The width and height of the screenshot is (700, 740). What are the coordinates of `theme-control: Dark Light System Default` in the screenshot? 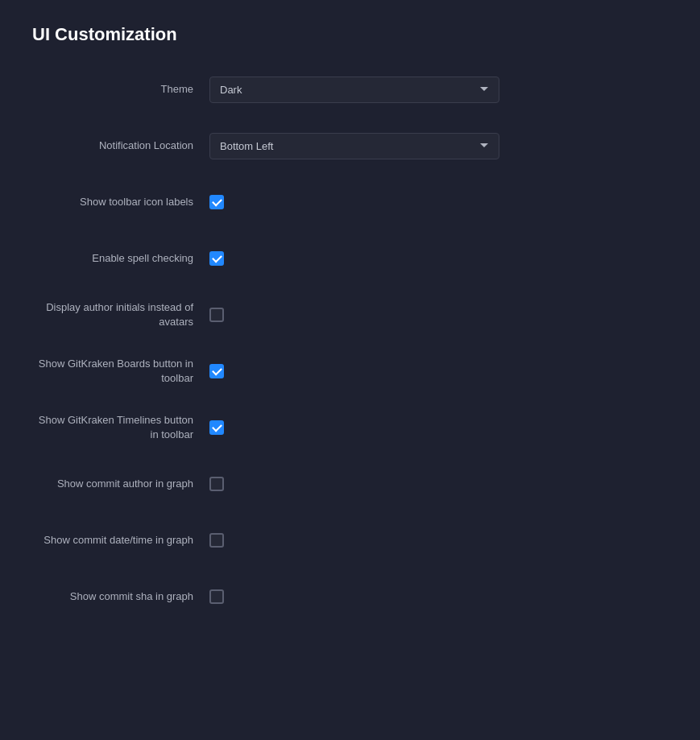 It's located at (371, 90).